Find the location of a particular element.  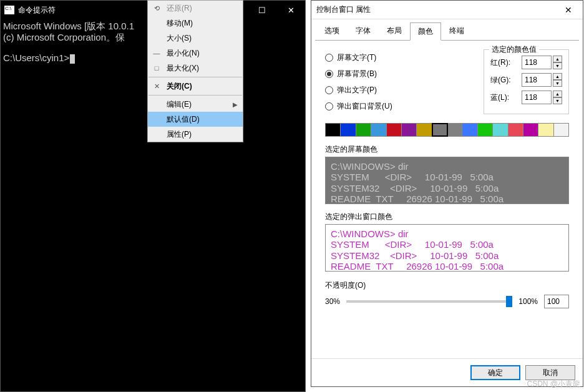

menu-restore: ⟲还原(R) is located at coordinates (195, 8).